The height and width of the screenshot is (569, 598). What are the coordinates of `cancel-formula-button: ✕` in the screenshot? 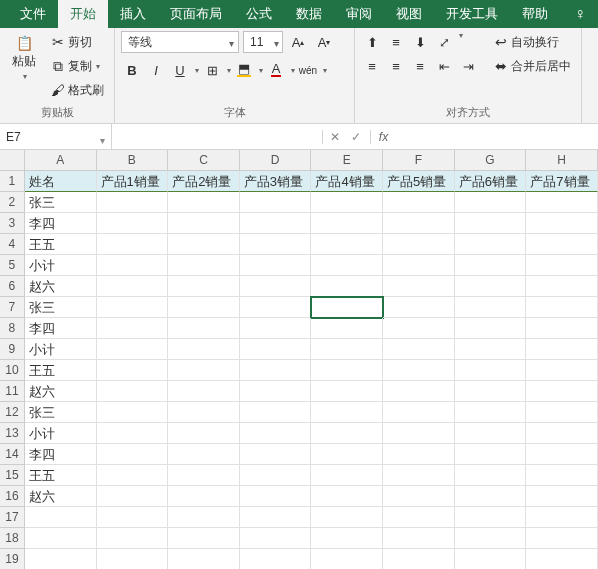 It's located at (332, 137).